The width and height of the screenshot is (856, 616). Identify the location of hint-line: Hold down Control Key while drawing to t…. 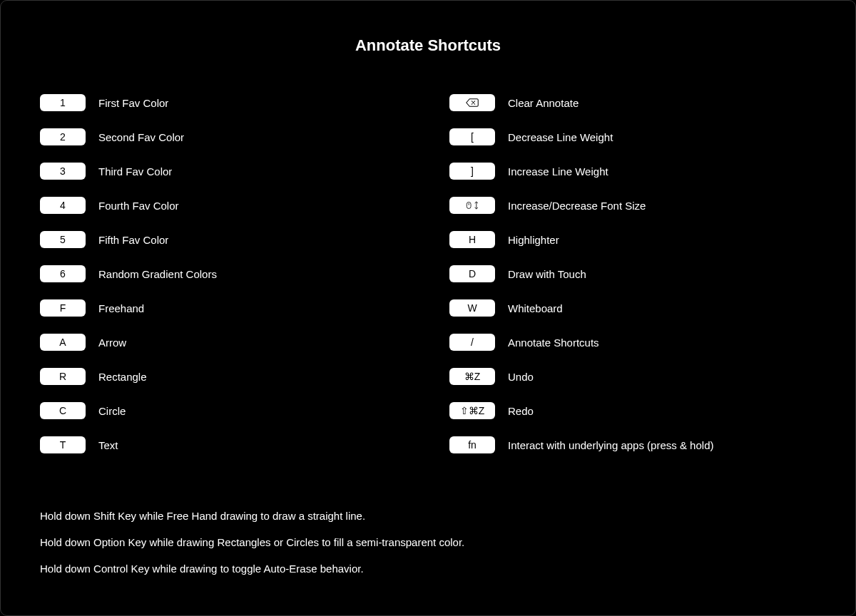
(428, 569).